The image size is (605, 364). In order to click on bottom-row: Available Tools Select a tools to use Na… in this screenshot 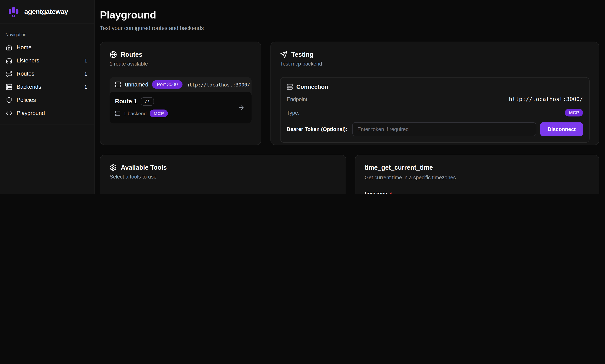, I will do `click(350, 174)`.